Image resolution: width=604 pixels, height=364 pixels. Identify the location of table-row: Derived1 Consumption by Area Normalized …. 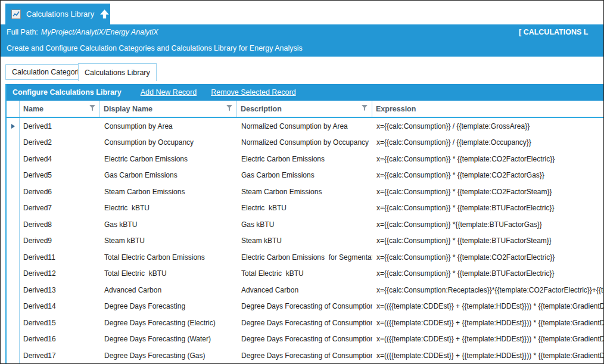
(305, 126).